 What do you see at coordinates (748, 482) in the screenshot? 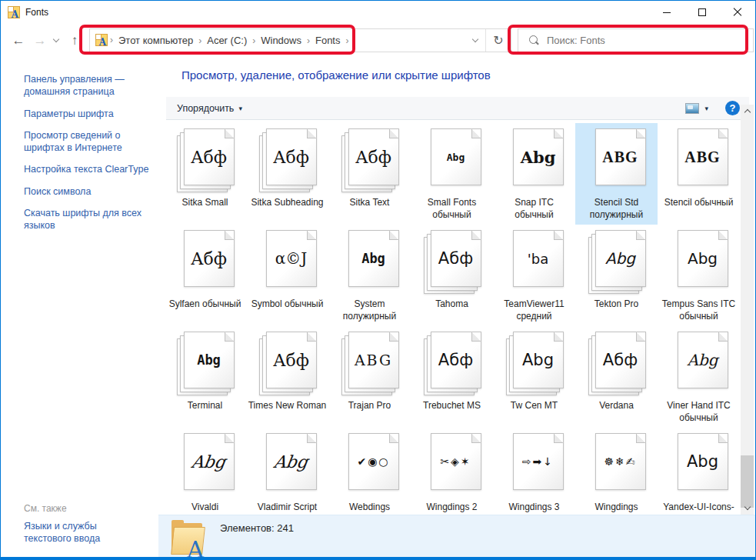
I see `scrollbar-thumb` at bounding box center [748, 482].